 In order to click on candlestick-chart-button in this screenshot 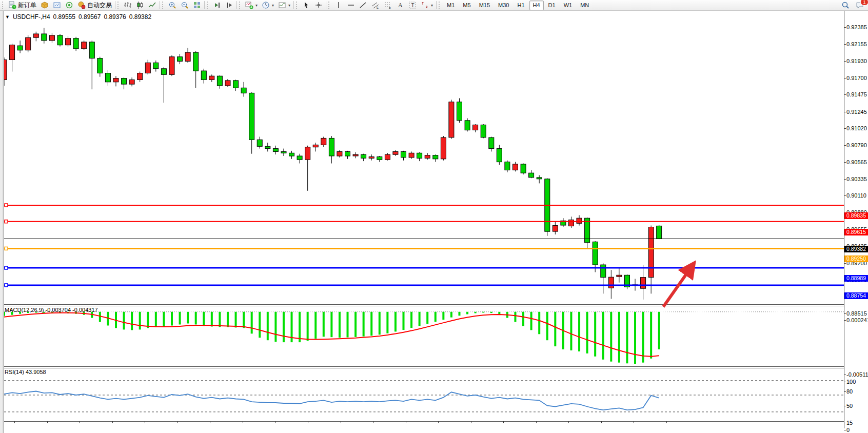, I will do `click(140, 5)`.